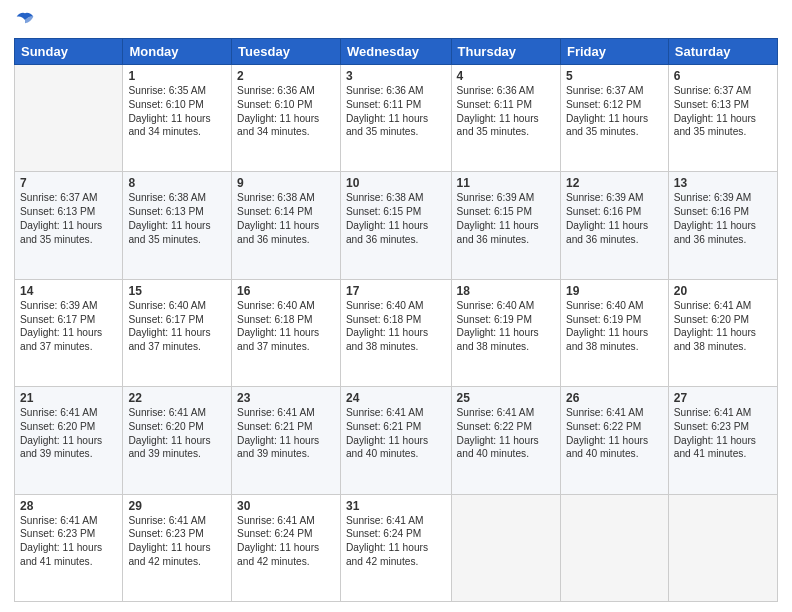 The width and height of the screenshot is (792, 612). What do you see at coordinates (723, 76) in the screenshot?
I see `day-number: 6` at bounding box center [723, 76].